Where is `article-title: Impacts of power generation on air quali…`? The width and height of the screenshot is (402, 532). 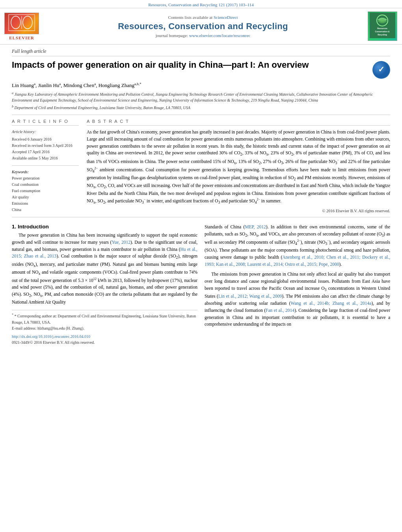 article-title: Impacts of power generation on air quali… is located at coordinates (189, 65).